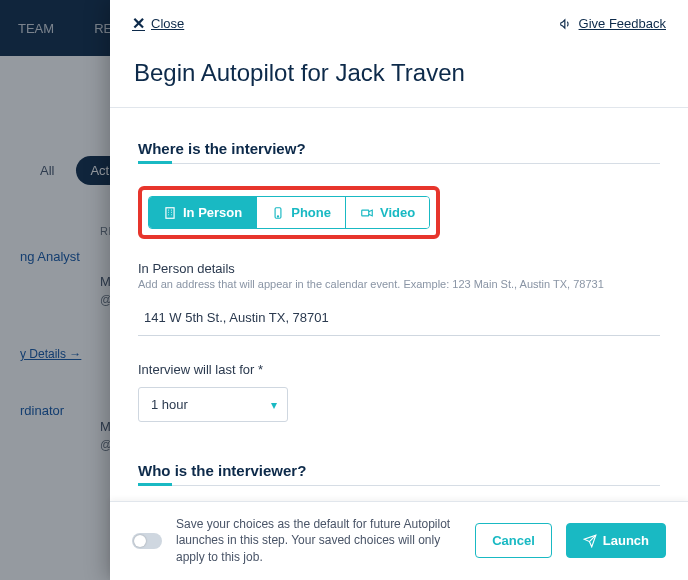 The width and height of the screenshot is (688, 580). I want to click on close-button: ✕ Close, so click(158, 24).